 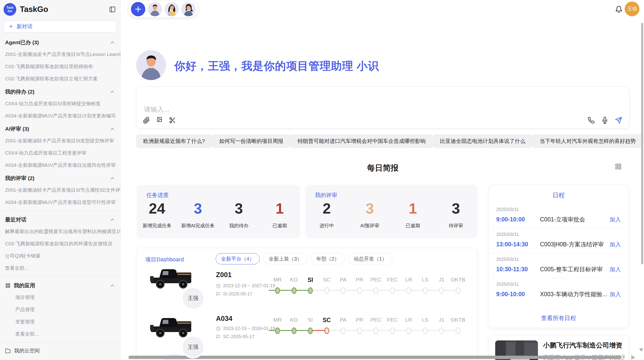 What do you see at coordinates (172, 120) in the screenshot?
I see `scissors-icon` at bounding box center [172, 120].